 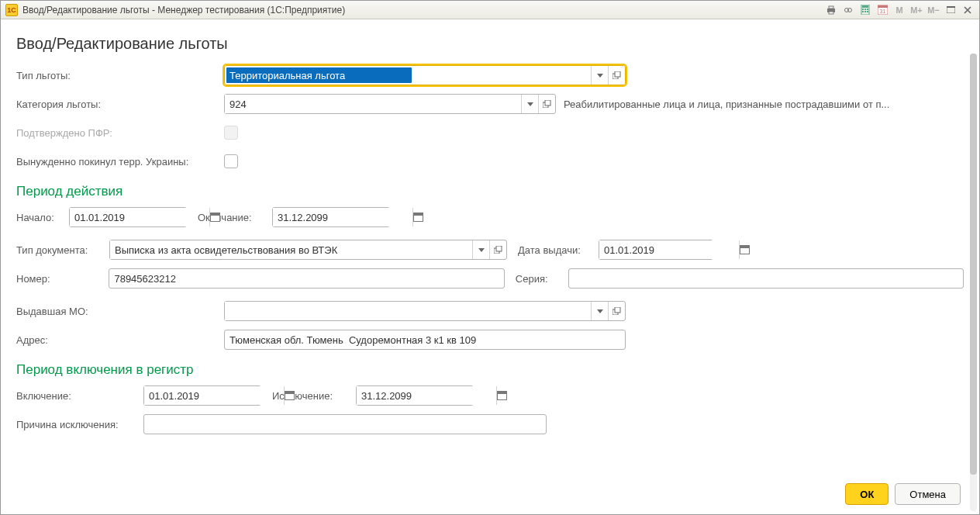 What do you see at coordinates (490, 311) in the screenshot?
I see `row-issued-mo: Выдавшая МО:` at bounding box center [490, 311].